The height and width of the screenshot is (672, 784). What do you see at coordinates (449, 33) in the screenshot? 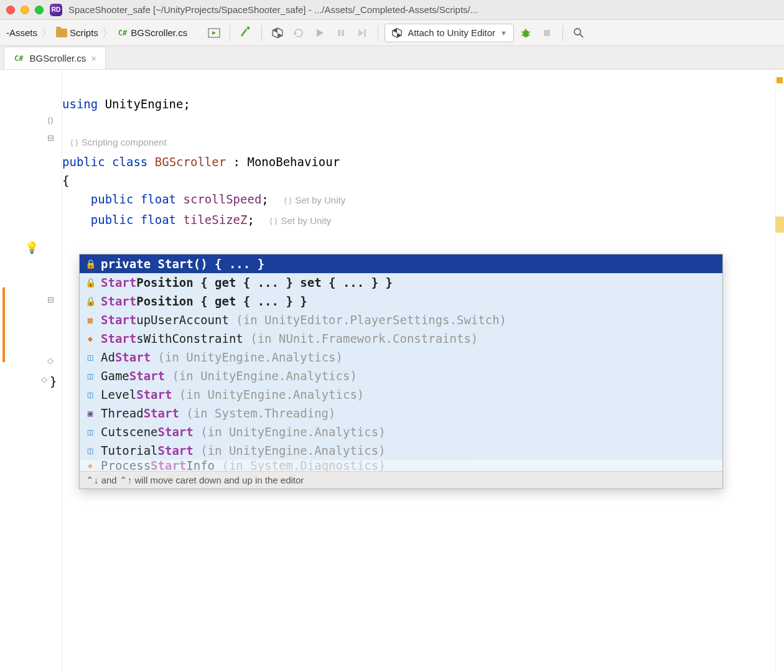
I see `attach-to-unity-dropdown: Attach to Unity Editor ▼` at bounding box center [449, 33].